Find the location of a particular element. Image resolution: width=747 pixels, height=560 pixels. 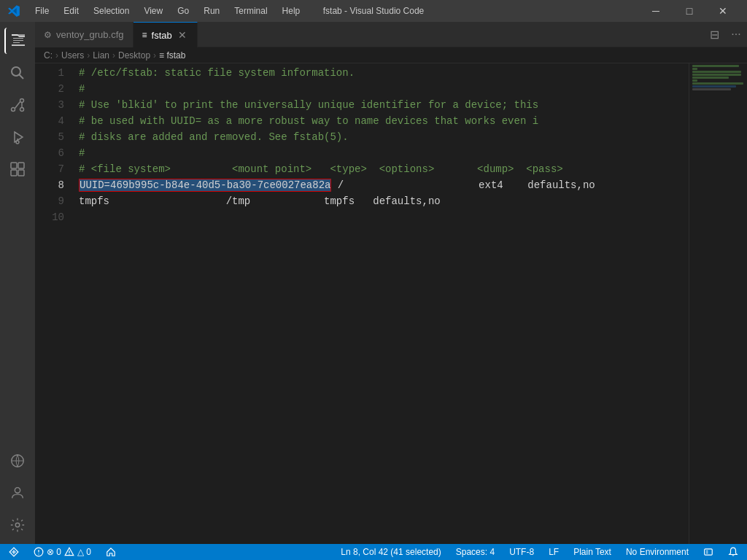

line-num-2: 2 is located at coordinates (50, 89).